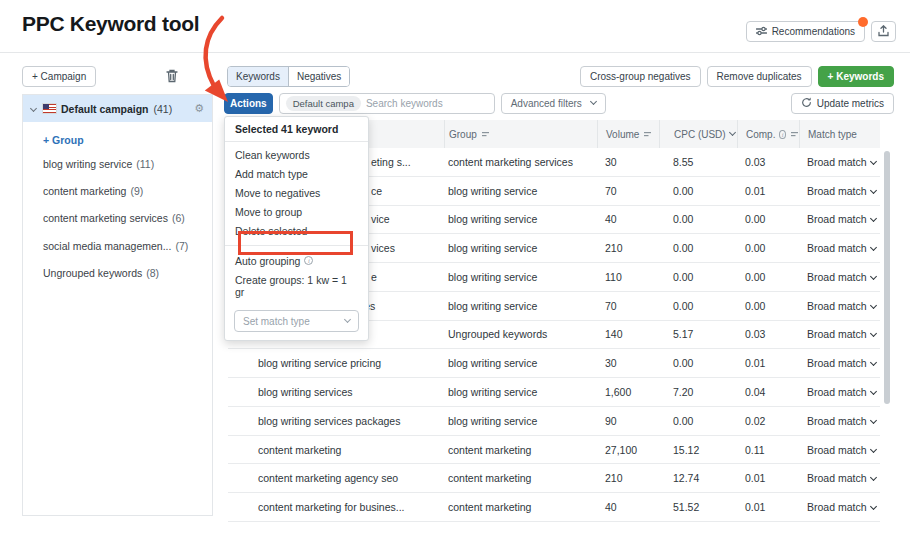  I want to click on campaign-row: Default campaign (41) ⚙, so click(118, 108).